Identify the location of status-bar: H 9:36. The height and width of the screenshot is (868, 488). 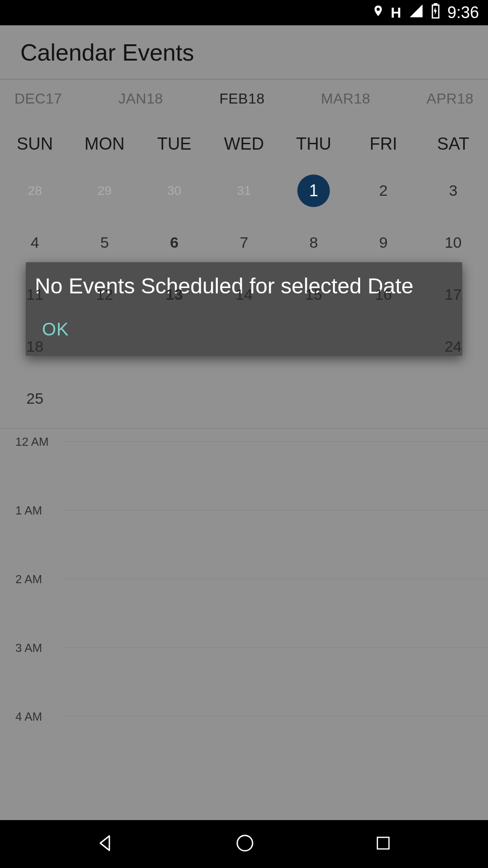
(244, 13).